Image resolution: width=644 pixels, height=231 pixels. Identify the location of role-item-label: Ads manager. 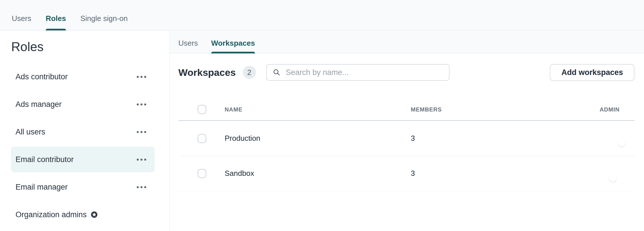
(38, 105).